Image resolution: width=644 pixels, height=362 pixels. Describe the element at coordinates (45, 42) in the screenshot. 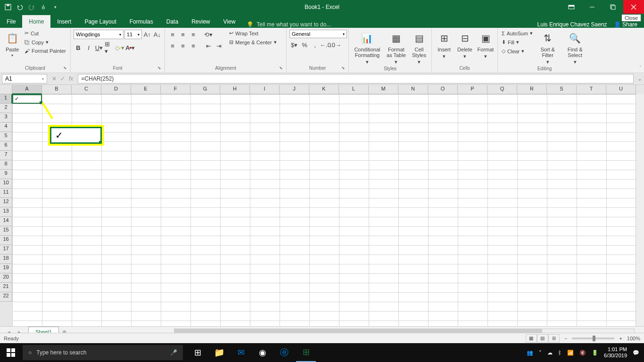

I see `copy-button: ⿻Copy ▾` at that location.